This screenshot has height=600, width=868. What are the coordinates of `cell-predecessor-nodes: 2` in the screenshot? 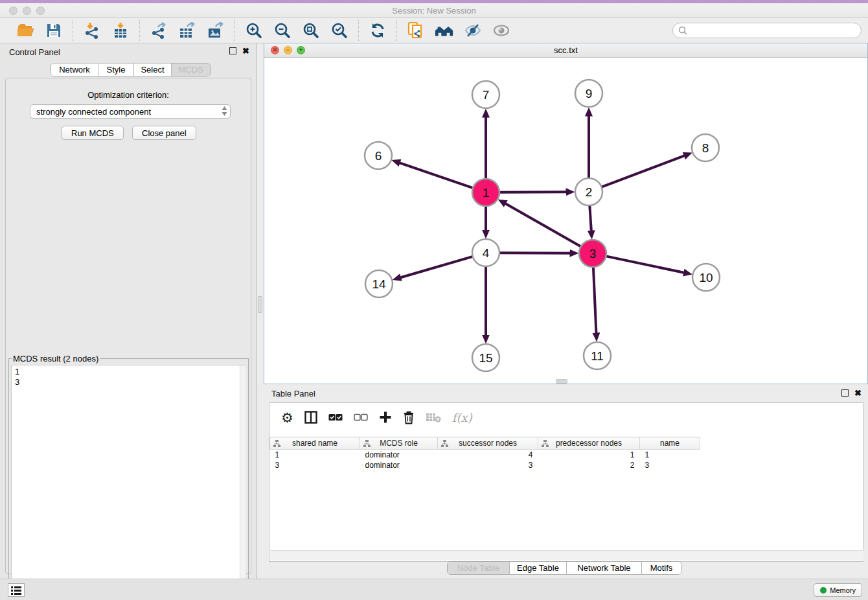 It's located at (589, 465).